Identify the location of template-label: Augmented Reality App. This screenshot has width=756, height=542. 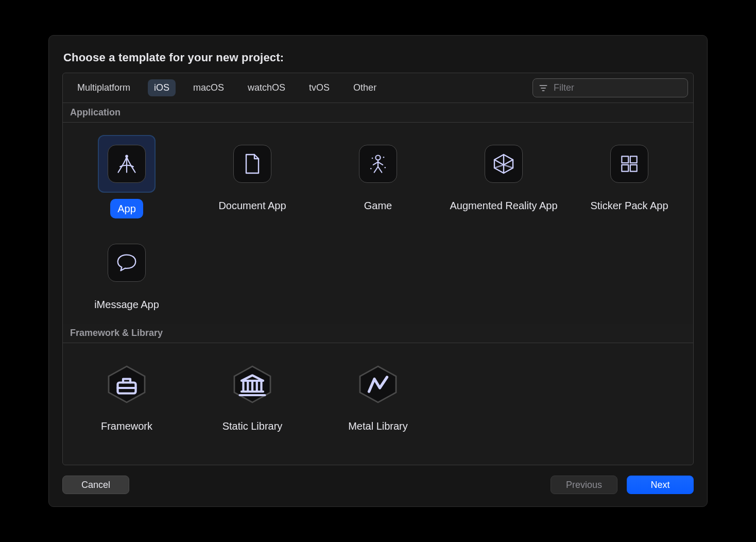
(504, 206).